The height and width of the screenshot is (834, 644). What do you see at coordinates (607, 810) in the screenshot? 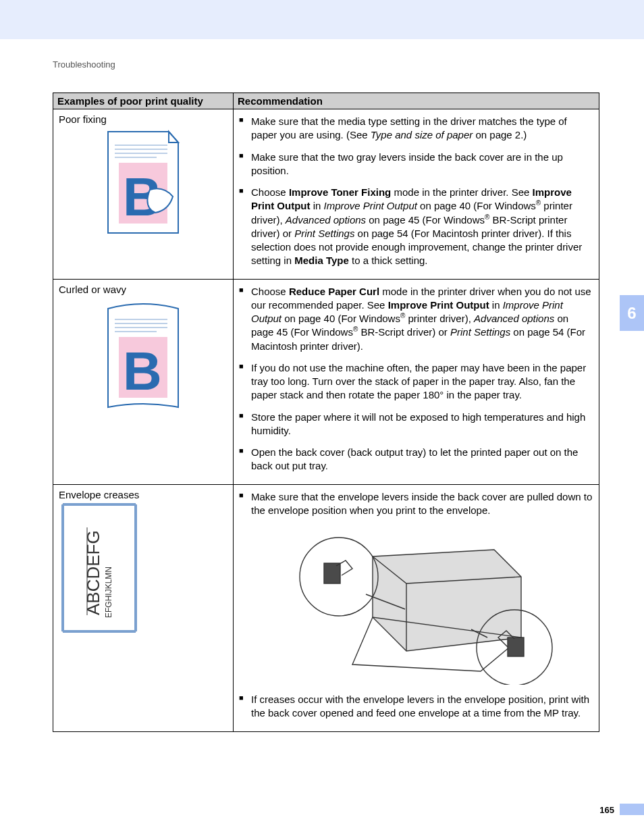
I see `page-number: 165` at bounding box center [607, 810].